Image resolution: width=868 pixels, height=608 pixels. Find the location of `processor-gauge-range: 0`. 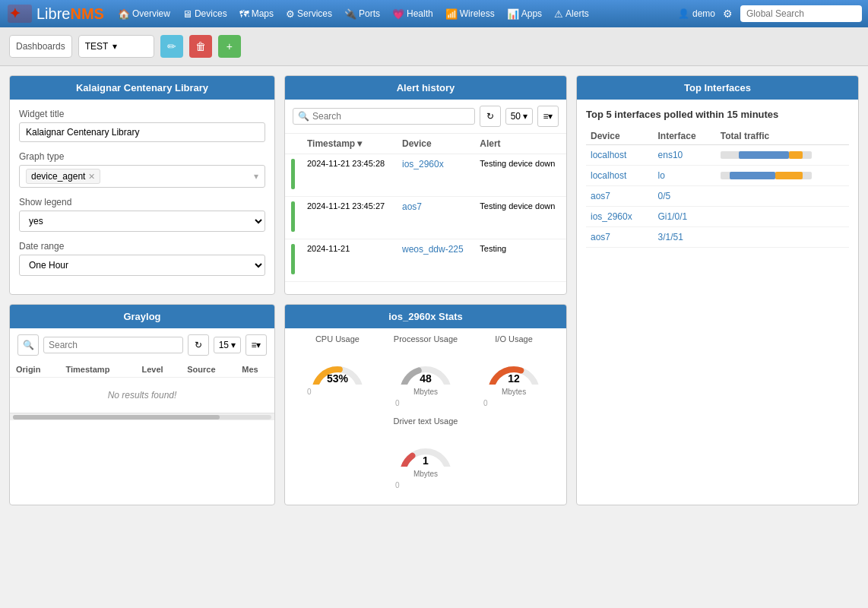

processor-gauge-range: 0 is located at coordinates (426, 403).